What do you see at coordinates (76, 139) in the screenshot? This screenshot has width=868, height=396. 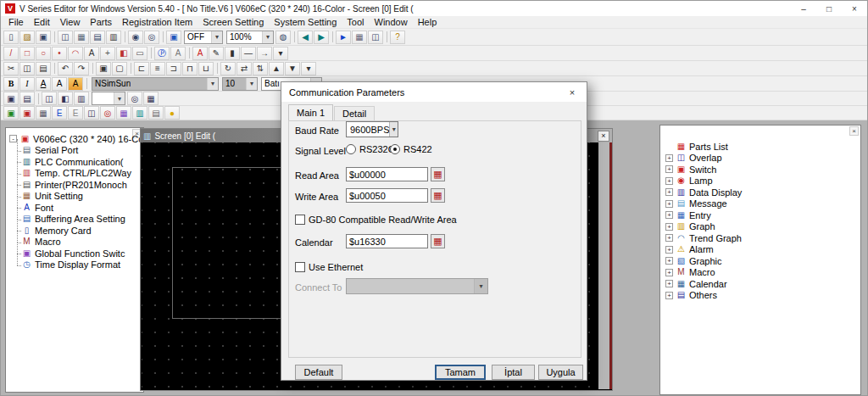 I see `tree-item-unit: -▣V606eC (320 * 240) 16-Col` at bounding box center [76, 139].